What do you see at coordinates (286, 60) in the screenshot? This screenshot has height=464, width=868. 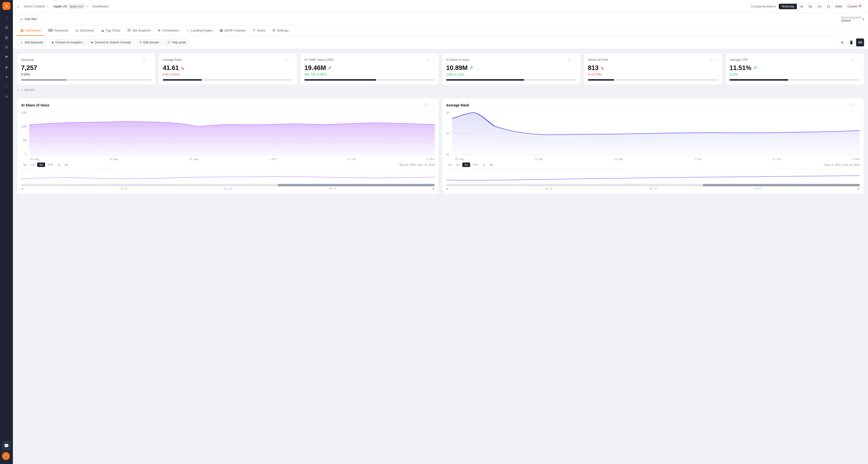 I see `kpi-avg-rank-info-icon: ⓘ` at bounding box center [286, 60].